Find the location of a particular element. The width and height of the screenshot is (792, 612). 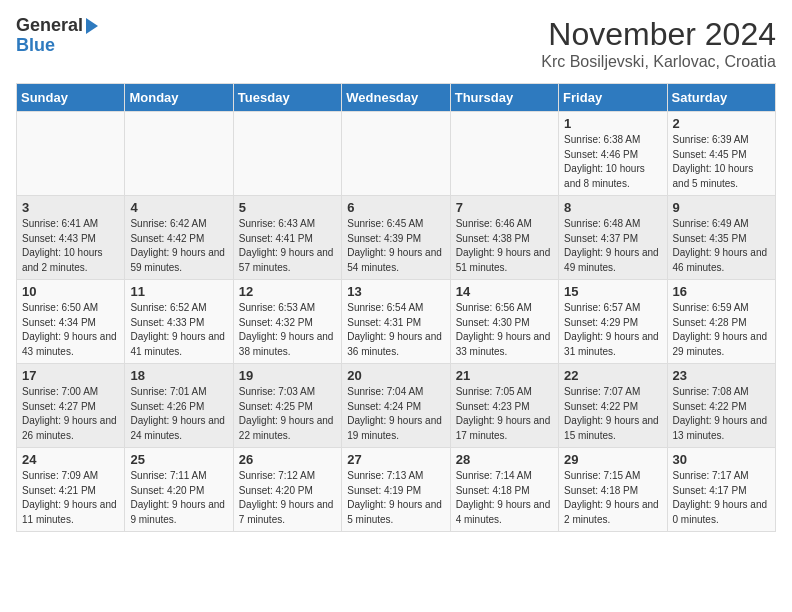

day-info: Sunrise: 6:45 AM Sunset: 4:39 PM Dayligh… is located at coordinates (396, 246).